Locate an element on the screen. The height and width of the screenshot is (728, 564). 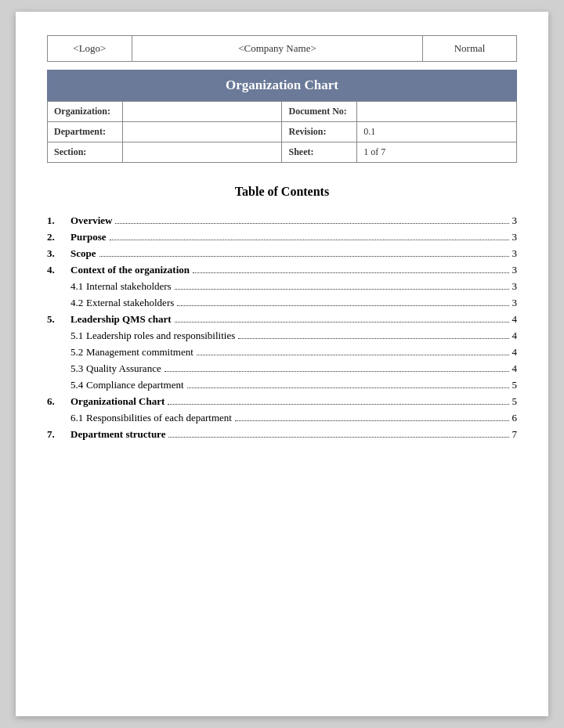
toc-sub-num: 5.3 is located at coordinates (67, 369).